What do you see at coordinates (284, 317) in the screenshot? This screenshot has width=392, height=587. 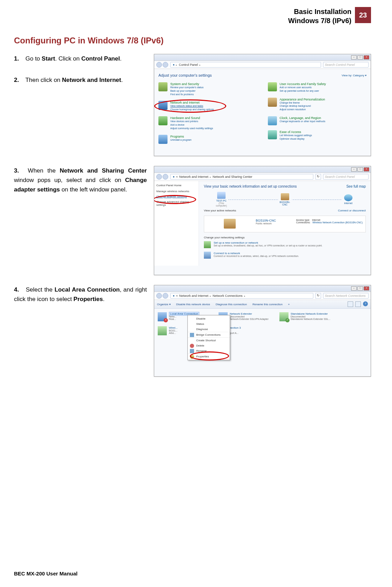 I see `ethernet-icon: ✓` at bounding box center [284, 317].